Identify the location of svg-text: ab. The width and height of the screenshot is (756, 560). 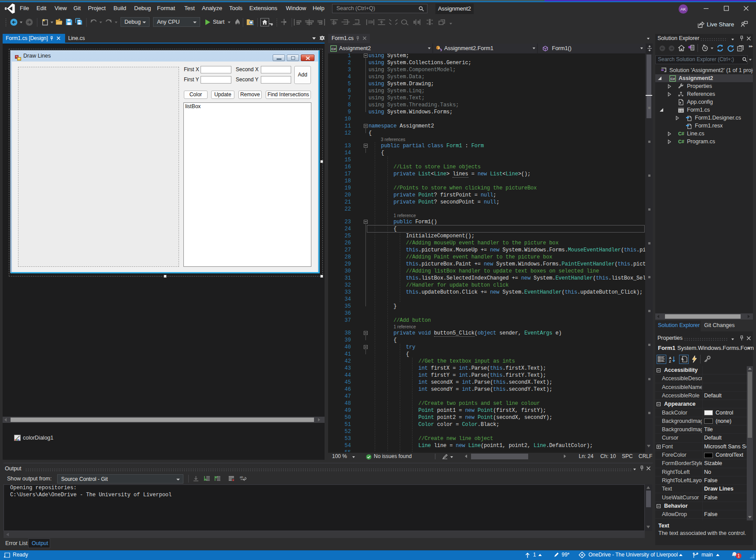
(241, 477).